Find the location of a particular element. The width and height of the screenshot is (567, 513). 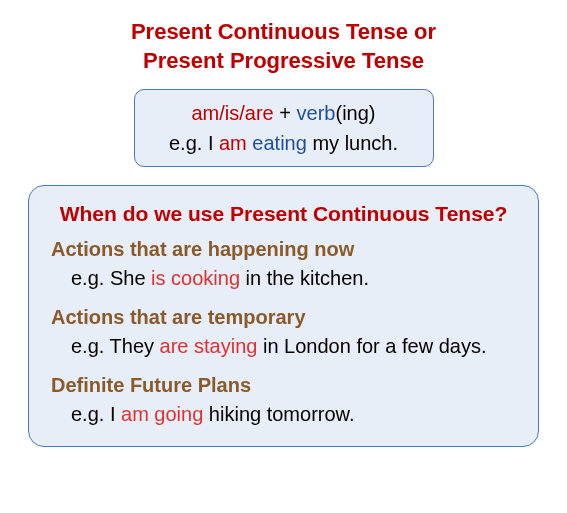

usage-heading-2: Actions that are temporary is located at coordinates (284, 318).